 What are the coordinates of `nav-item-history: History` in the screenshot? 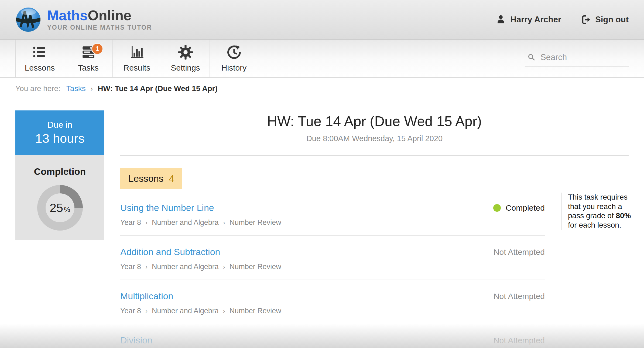 It's located at (234, 58).